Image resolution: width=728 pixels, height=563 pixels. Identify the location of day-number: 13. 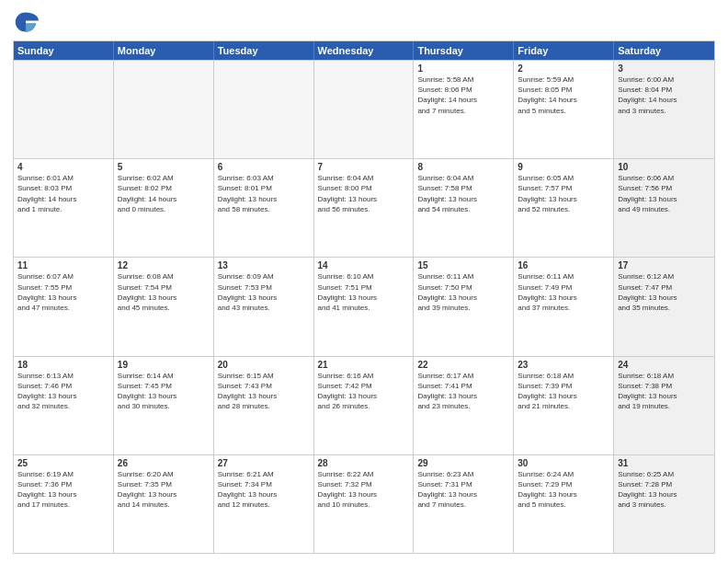
(264, 265).